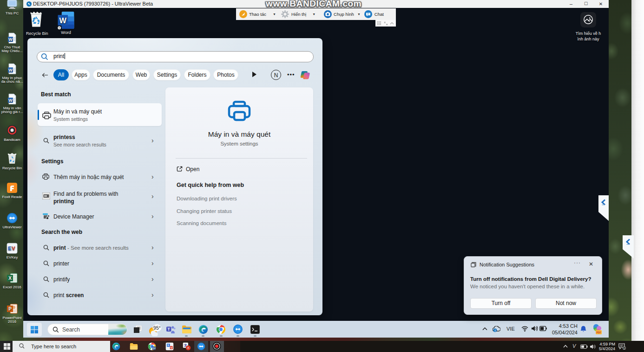 This screenshot has width=644, height=352. What do you see at coordinates (599, 332) in the screenshot?
I see `svg-text: PDF` at bounding box center [599, 332].